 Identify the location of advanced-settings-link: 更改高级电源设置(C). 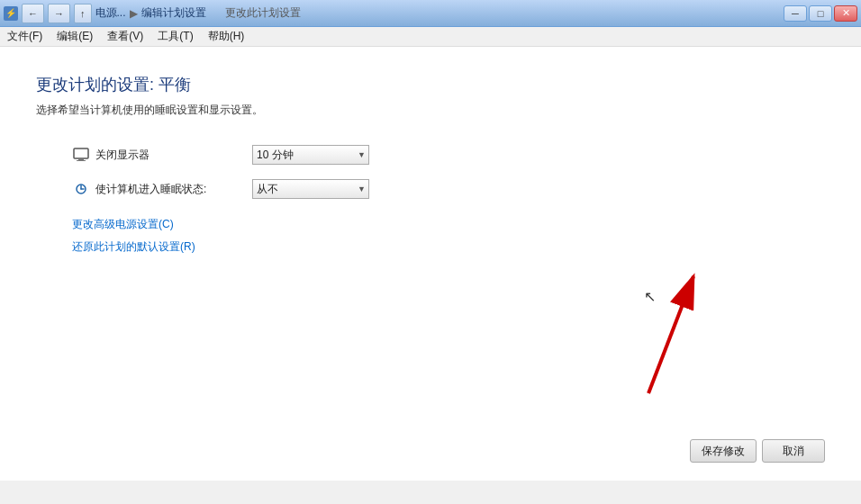
(449, 225).